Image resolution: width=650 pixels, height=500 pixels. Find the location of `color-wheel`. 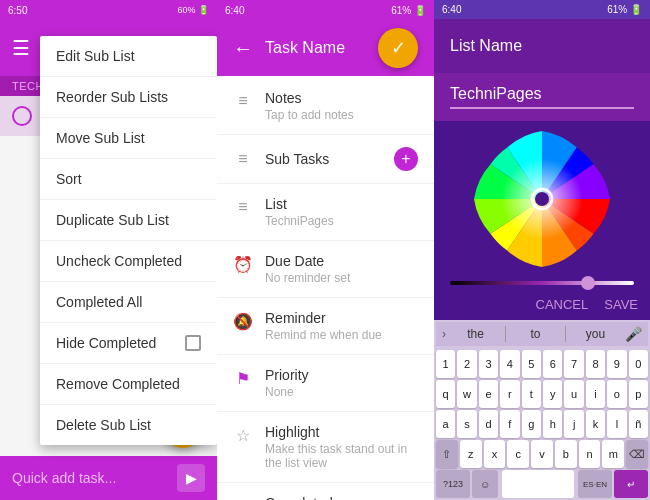

color-wheel is located at coordinates (542, 199).